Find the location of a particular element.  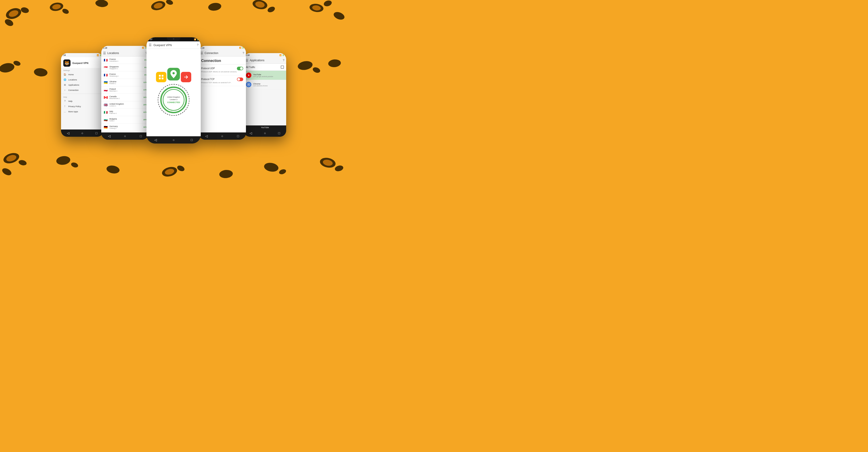

recents-btn-2: □ is located at coordinates (141, 136).